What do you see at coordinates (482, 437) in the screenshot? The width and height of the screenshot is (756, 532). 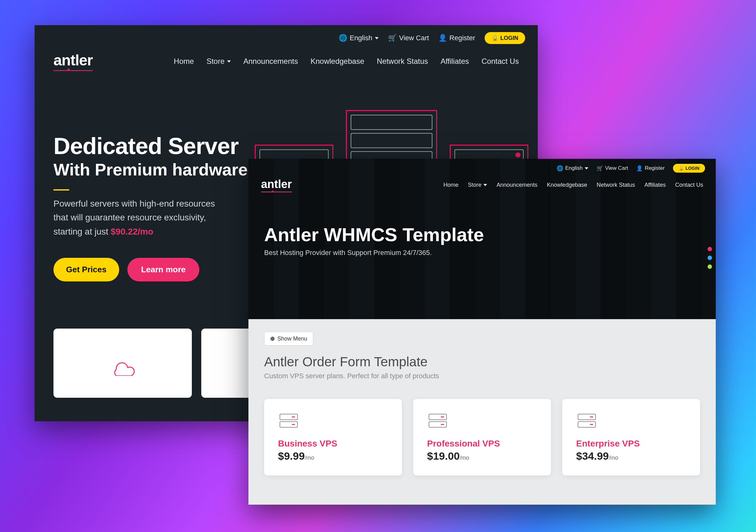 I see `plans-grid: Business VPS $9.99/mo Professional VPS $…` at bounding box center [482, 437].